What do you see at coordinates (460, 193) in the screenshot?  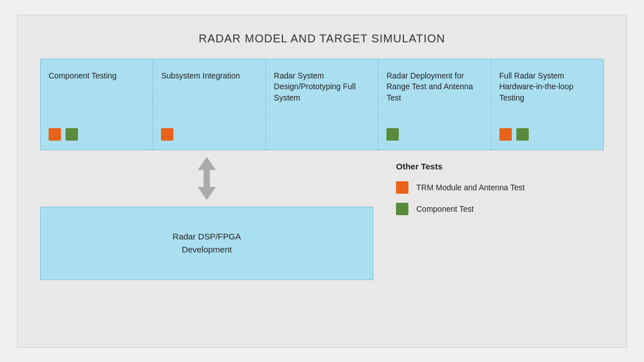 I see `legend-area: Other Tests TRM Module and Antenna Test …` at bounding box center [460, 193].